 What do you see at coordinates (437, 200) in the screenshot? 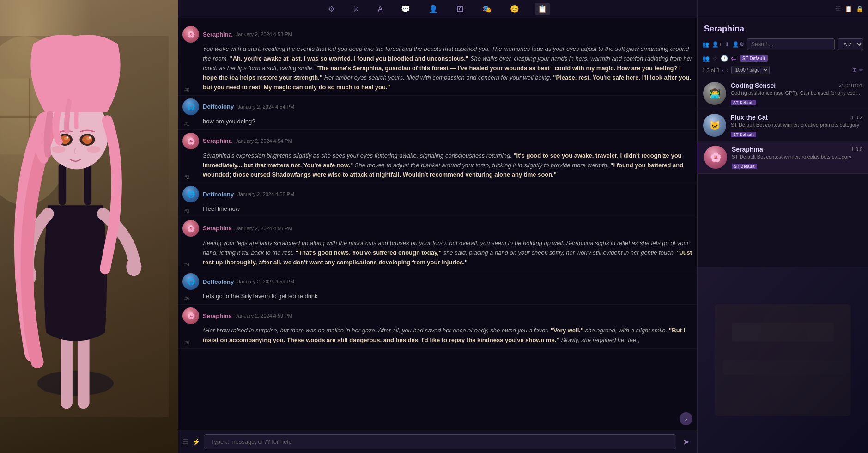
I see `message-block: 🌐 Deffcolony January 2, 2024 4:56 PM 📋 ✏…` at bounding box center [437, 200].